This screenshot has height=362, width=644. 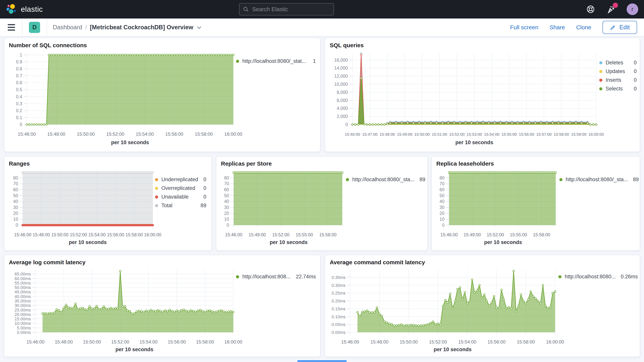 What do you see at coordinates (635, 63) in the screenshot?
I see `legend-value: 0` at bounding box center [635, 63].